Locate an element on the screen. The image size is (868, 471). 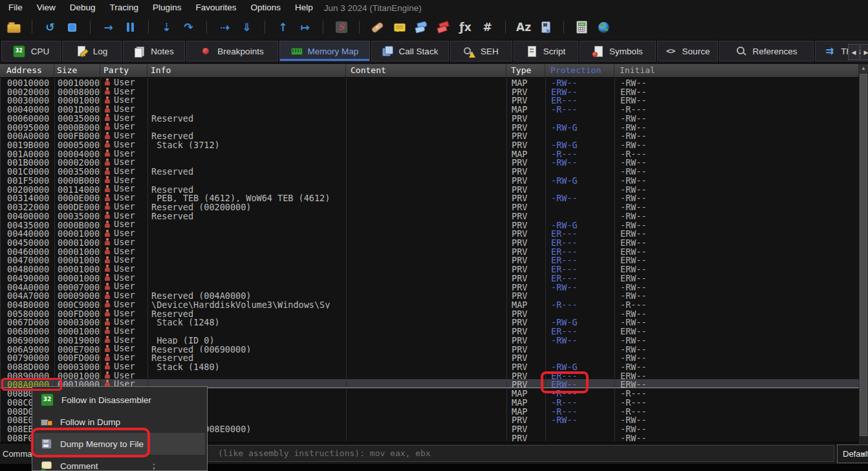
memory-map-row: 0044000000001000UserPRVER---ERW-- is located at coordinates (430, 233).